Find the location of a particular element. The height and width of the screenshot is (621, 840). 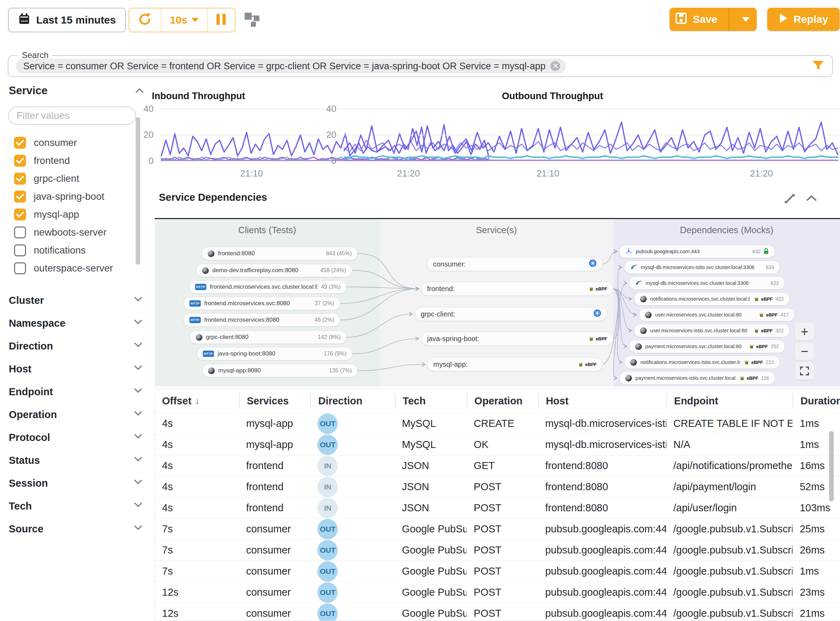

column-header-services: Services is located at coordinates (275, 401).